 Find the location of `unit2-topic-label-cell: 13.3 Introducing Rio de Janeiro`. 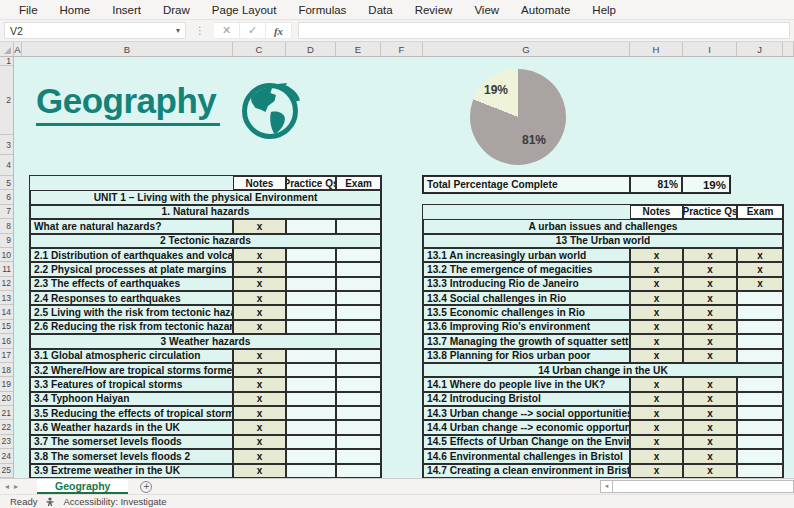

unit2-topic-label-cell: 13.3 Introducing Rio de Janeiro is located at coordinates (526, 284).